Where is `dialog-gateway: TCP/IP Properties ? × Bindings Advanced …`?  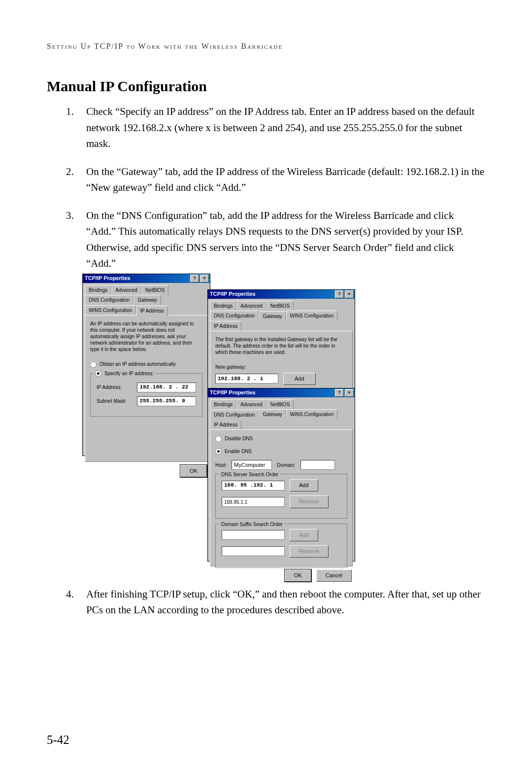
dialog-gateway: TCP/IP Properties ? × Bindings Advanced … is located at coordinates (281, 342).